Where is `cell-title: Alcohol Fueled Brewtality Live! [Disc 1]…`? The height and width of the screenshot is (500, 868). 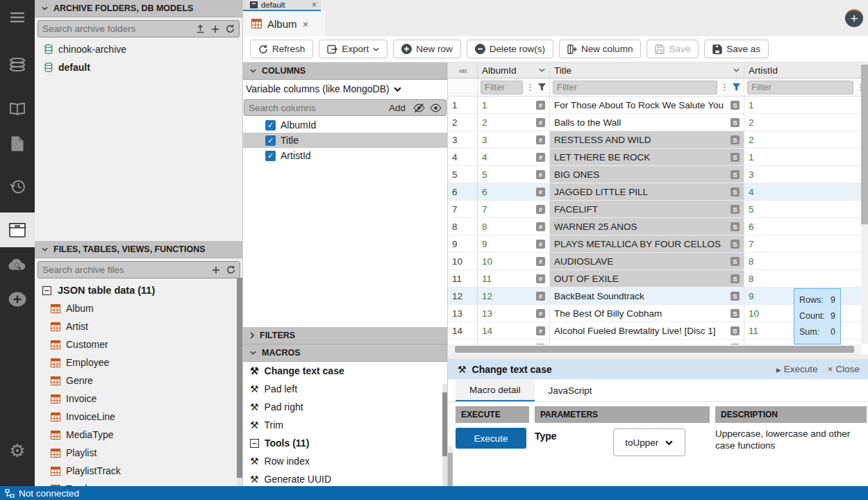 cell-title: Alcohol Fueled Brewtality Live! [Disc 1]… is located at coordinates (647, 331).